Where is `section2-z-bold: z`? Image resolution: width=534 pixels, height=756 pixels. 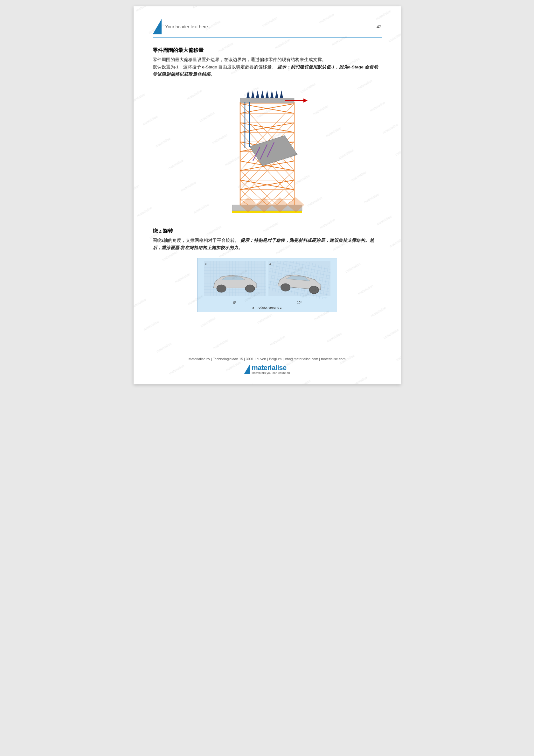
section2-z-bold: z is located at coordinates (163, 240).